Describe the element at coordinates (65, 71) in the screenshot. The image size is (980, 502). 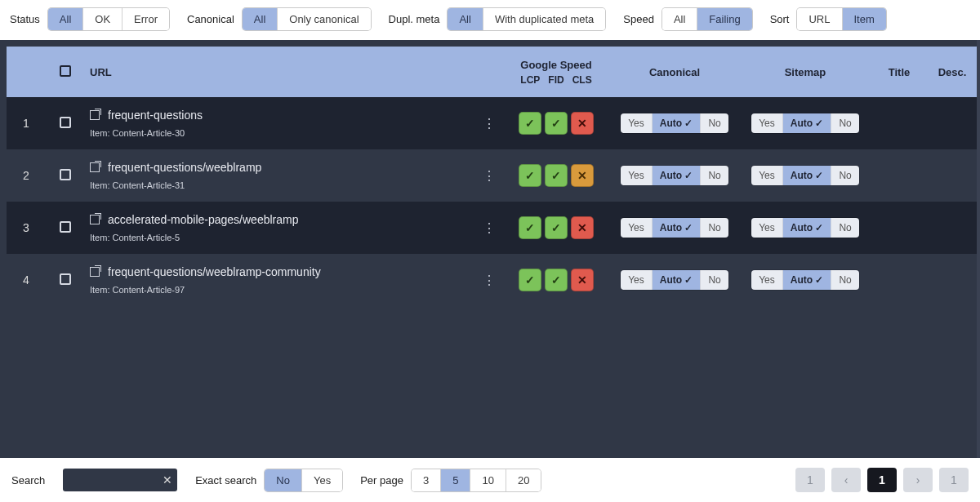
I see `select-all-checkbox` at that location.